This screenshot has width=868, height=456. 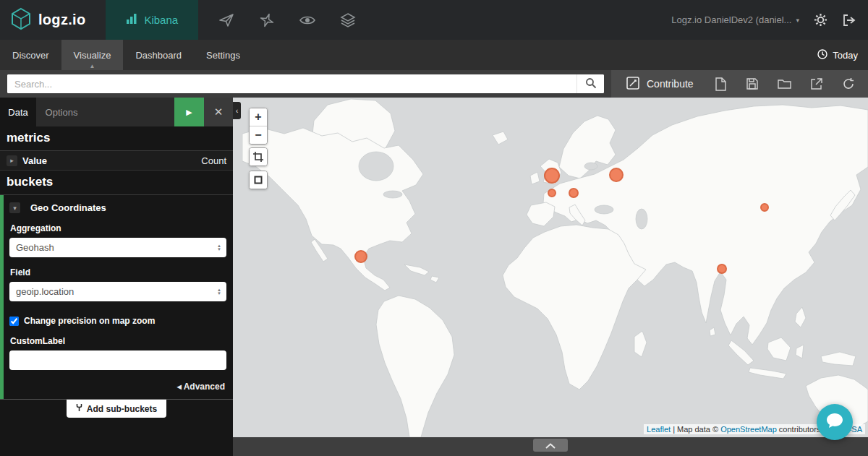 I want to click on time-picker: Today, so click(x=843, y=55).